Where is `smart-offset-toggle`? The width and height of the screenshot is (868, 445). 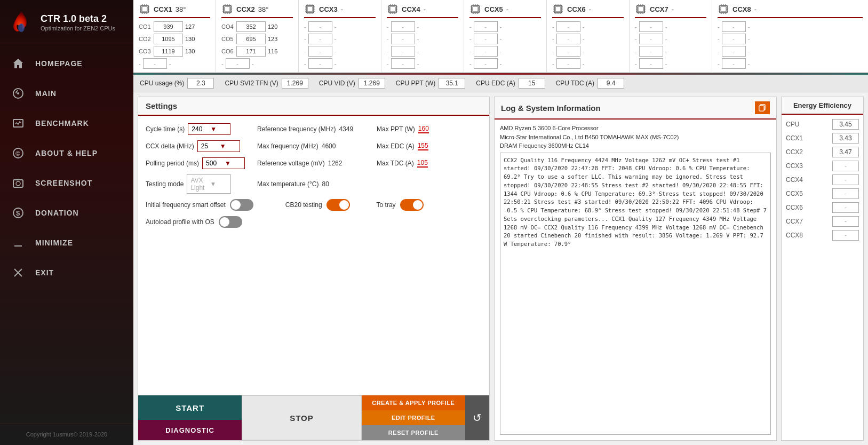
smart-offset-toggle is located at coordinates (242, 205).